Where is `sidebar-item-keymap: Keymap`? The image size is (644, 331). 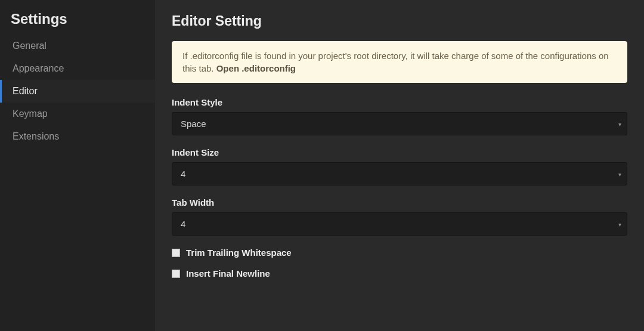
sidebar-item-keymap: Keymap is located at coordinates (78, 114).